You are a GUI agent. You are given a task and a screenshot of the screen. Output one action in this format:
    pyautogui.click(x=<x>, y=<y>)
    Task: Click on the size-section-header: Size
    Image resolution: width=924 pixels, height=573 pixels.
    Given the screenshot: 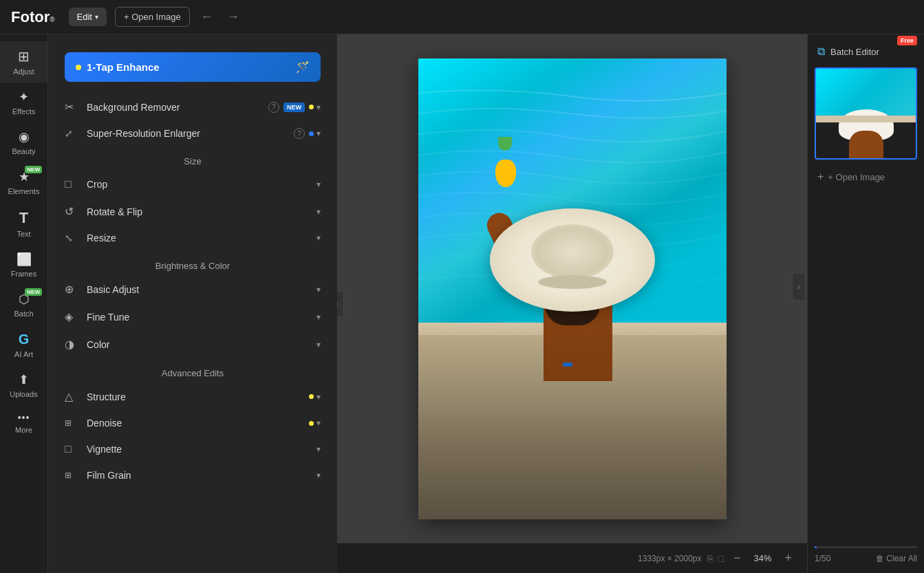 What is the action you would take?
    pyautogui.click(x=193, y=158)
    